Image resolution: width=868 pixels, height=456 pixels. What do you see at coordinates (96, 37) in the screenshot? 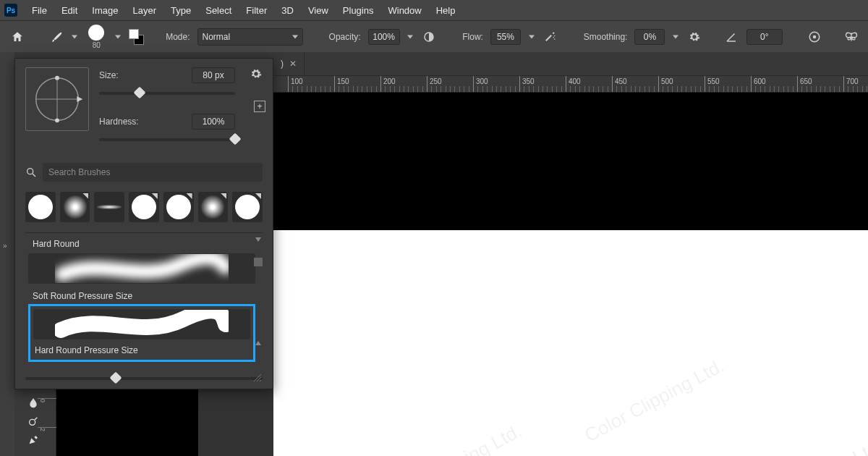
I see `brush-preset-picker: 80` at bounding box center [96, 37].